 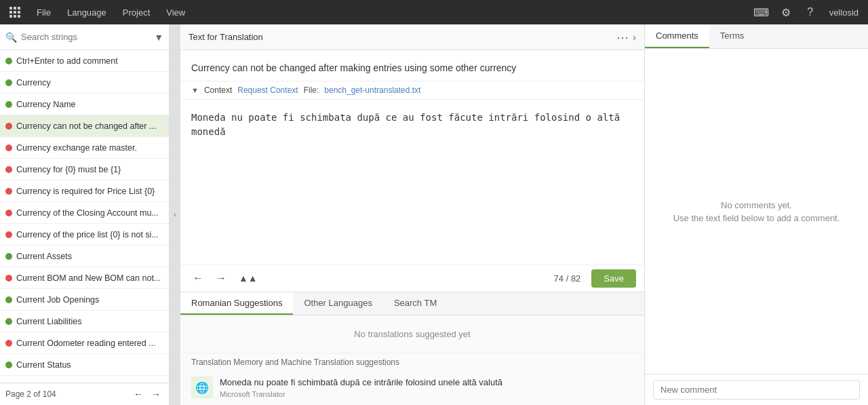 What do you see at coordinates (46, 104) in the screenshot?
I see `sidebar-item-label: Currency Name` at bounding box center [46, 104].